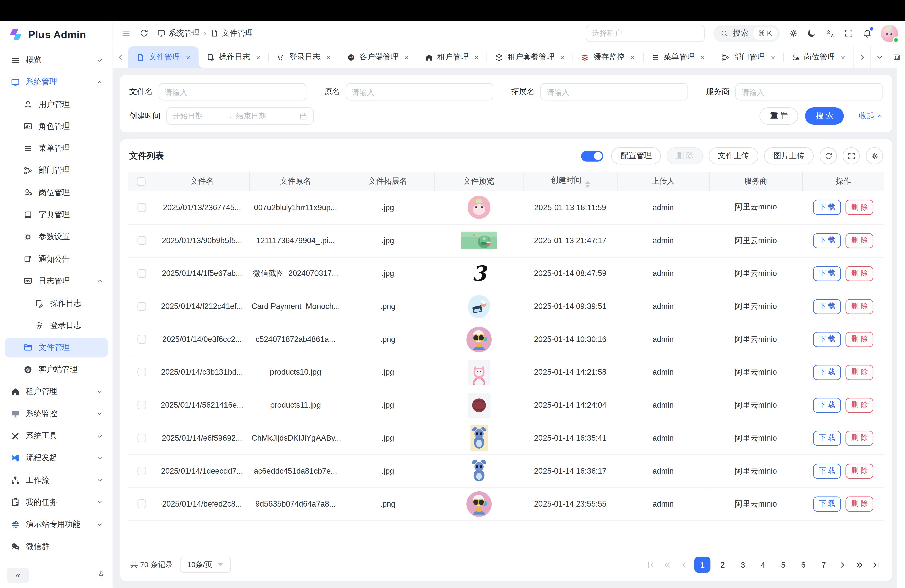  What do you see at coordinates (164, 57) in the screenshot?
I see `tab-file-management: 文件管理×` at bounding box center [164, 57].